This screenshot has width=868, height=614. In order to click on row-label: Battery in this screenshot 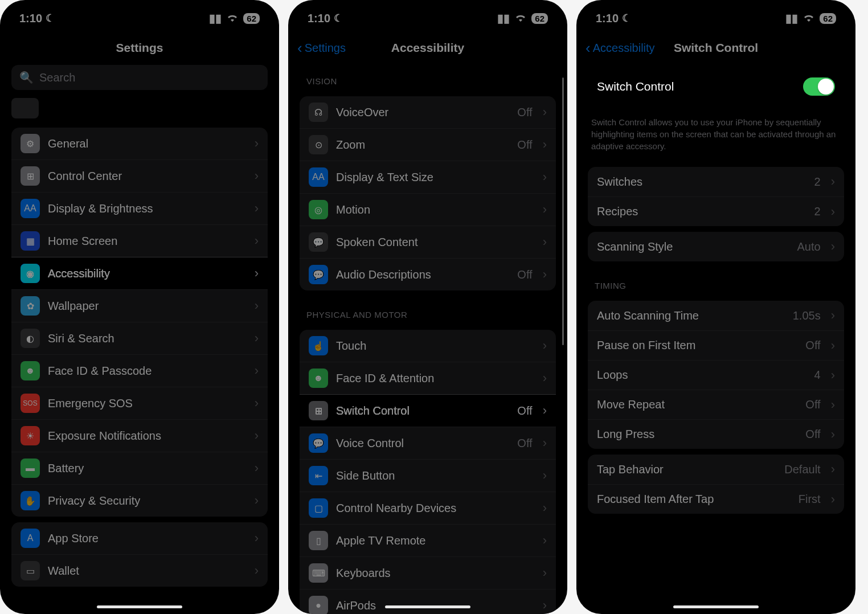, I will do `click(147, 468)`.